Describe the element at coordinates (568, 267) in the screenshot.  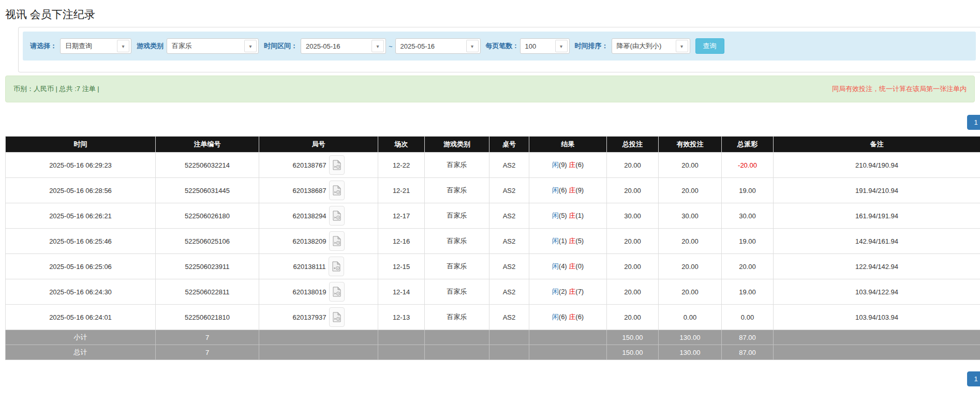
I see `cell-result: 闲(4) 庄(0)` at that location.